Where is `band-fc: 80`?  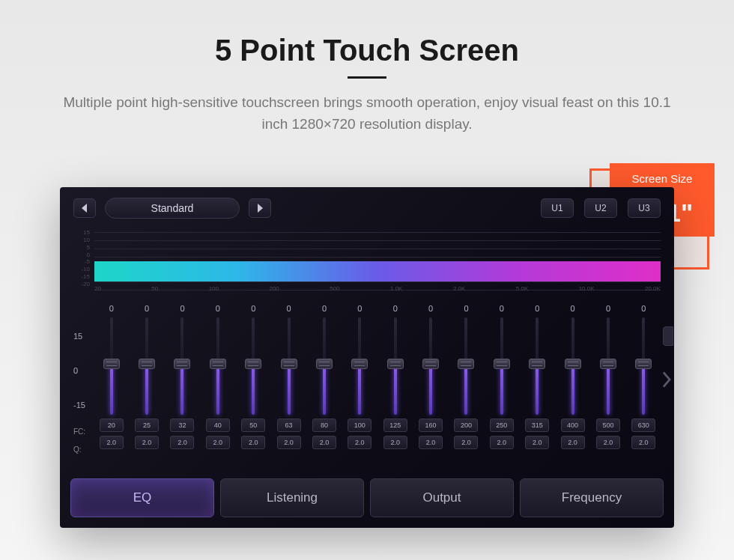 band-fc: 80 is located at coordinates (324, 425).